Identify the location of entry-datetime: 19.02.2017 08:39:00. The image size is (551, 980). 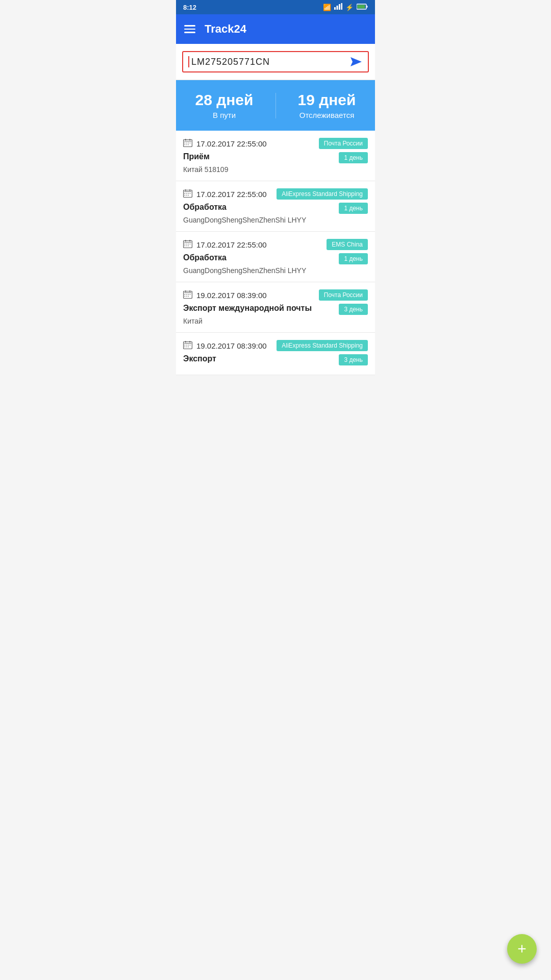
(225, 346).